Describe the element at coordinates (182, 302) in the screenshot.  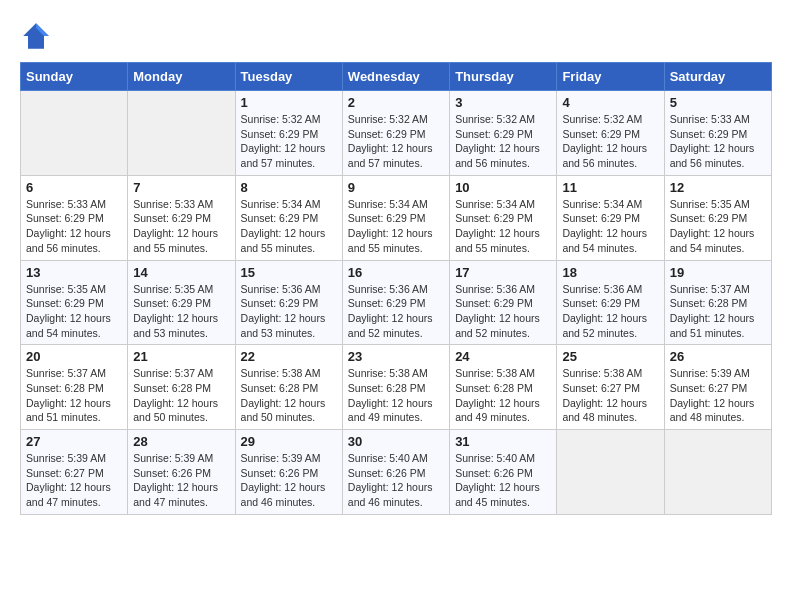
I see `calendar-cell: 14Sunrise: 5:35 AM Sunset: 6:29 PM Dayli…` at that location.